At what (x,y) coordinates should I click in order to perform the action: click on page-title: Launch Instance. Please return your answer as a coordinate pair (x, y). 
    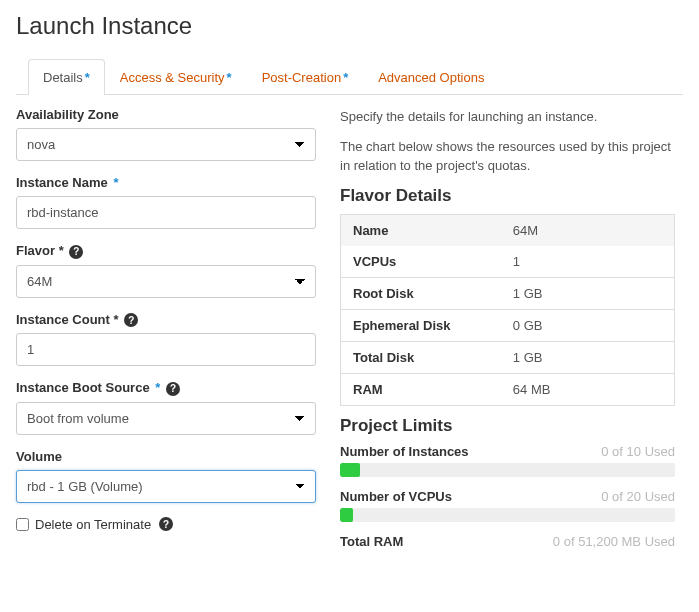
    Looking at the image, I should click on (350, 26).